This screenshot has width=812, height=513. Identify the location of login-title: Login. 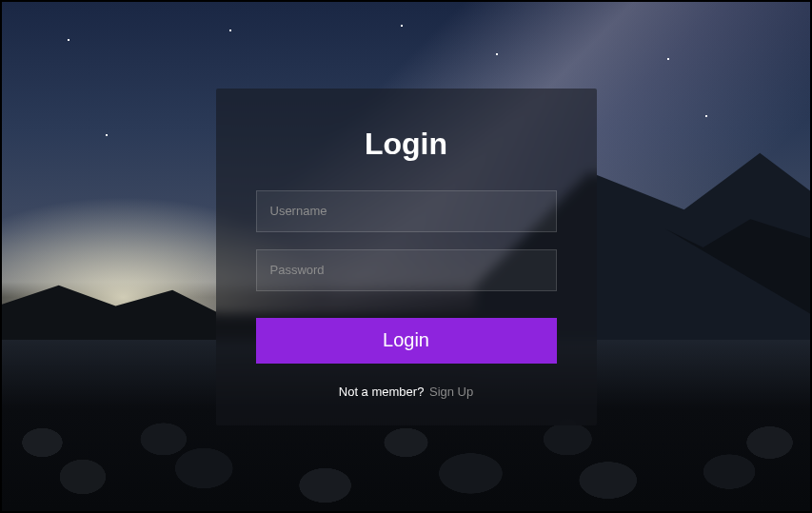
(406, 145).